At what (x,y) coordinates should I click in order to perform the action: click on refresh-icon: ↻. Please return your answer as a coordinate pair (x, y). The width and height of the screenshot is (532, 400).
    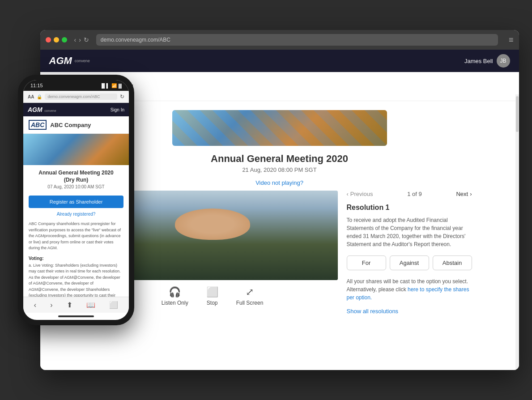
    Looking at the image, I should click on (86, 40).